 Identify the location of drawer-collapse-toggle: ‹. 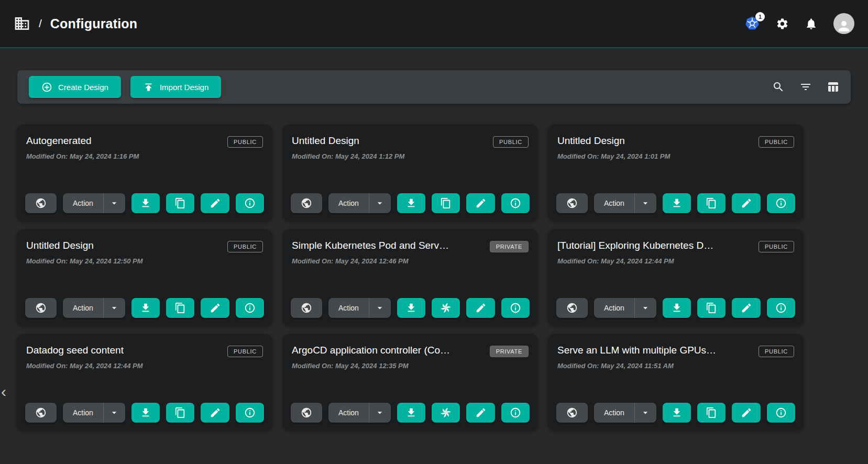
(4, 392).